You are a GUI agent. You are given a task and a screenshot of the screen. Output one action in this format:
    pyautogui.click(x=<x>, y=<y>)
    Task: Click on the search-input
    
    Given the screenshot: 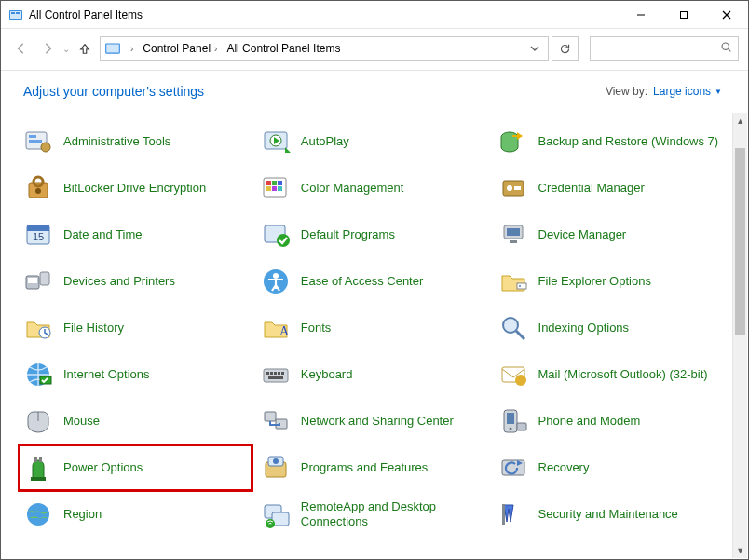 What is the action you would take?
    pyautogui.click(x=664, y=48)
    